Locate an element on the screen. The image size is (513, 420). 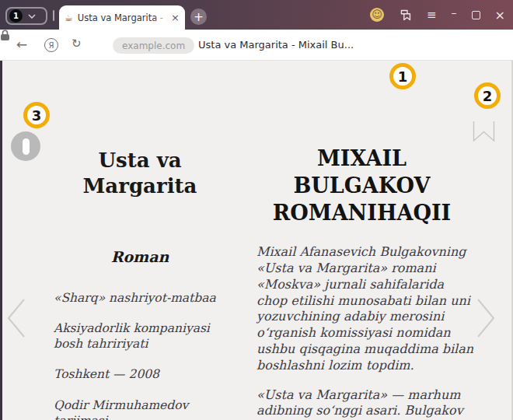
annotation-circle-1: 1 is located at coordinates (403, 76).